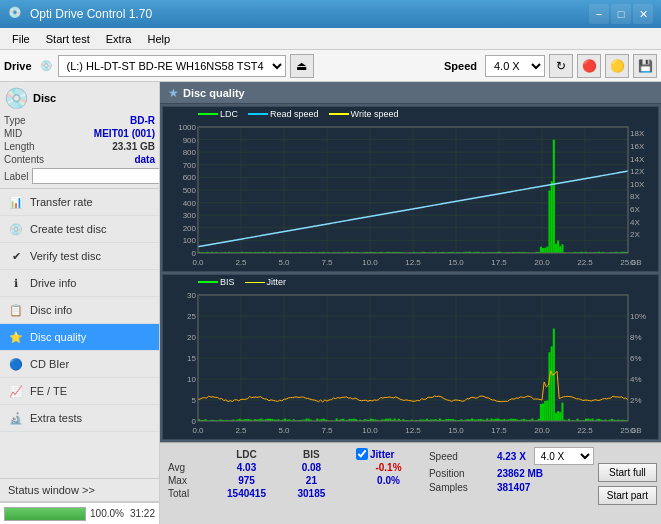 Image resolution: width=661 pixels, height=524 pixels. What do you see at coordinates (643, 14) in the screenshot?
I see `close-button: ✕` at bounding box center [643, 14].